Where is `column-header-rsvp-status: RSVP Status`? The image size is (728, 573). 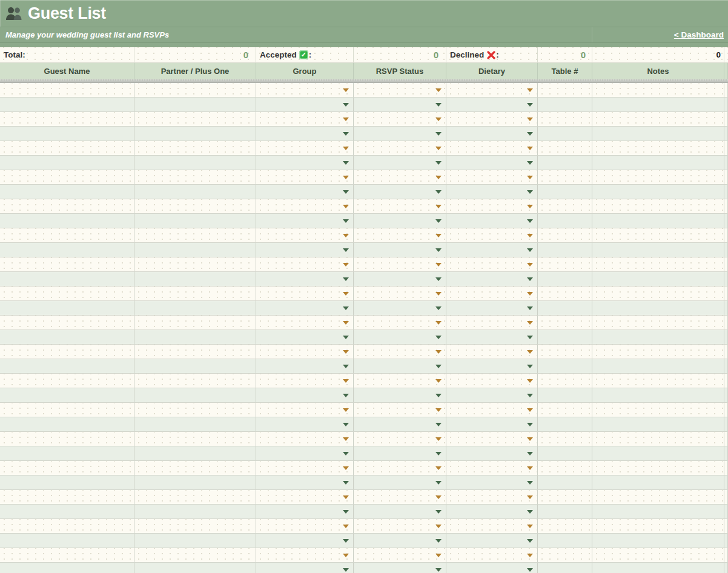
column-header-rsvp-status: RSVP Status is located at coordinates (400, 71).